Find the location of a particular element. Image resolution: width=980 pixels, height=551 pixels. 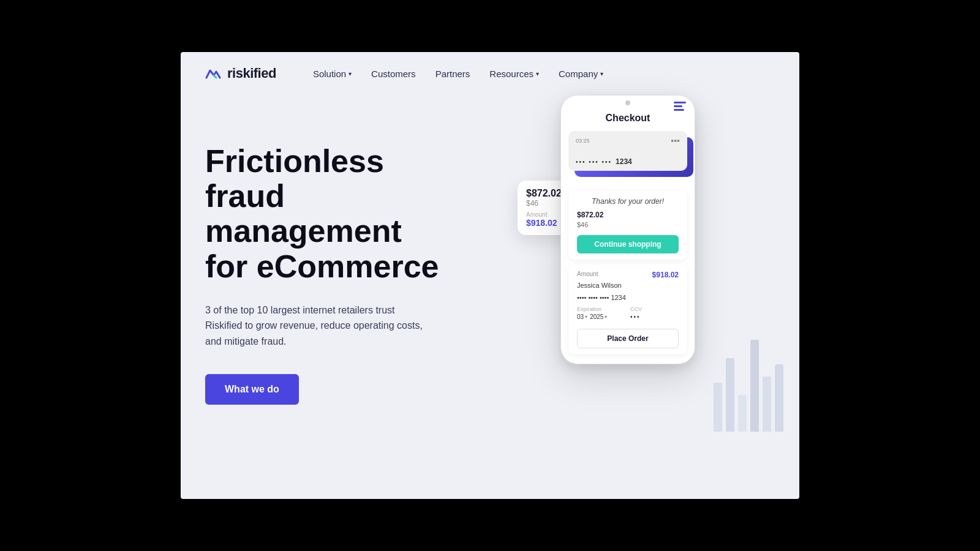

card-stack: 03:25 ••• ••• ••• ••• 1234 is located at coordinates (628, 159).